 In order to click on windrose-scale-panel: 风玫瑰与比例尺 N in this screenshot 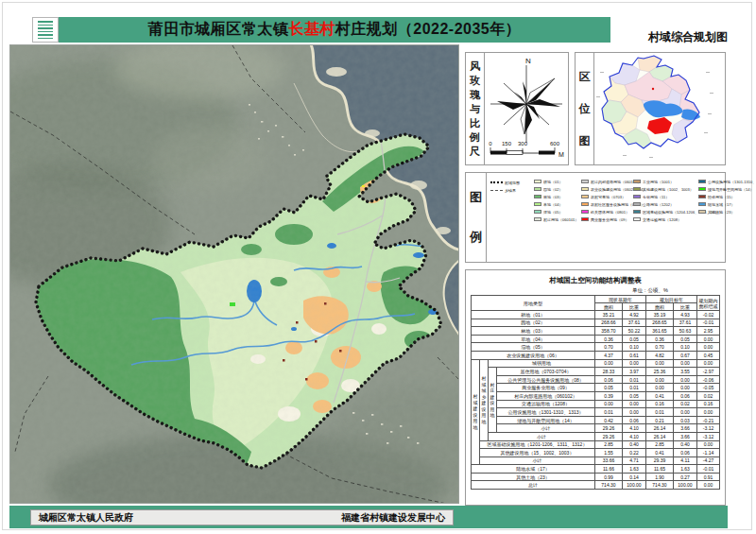, I will do `click(517, 109)`.